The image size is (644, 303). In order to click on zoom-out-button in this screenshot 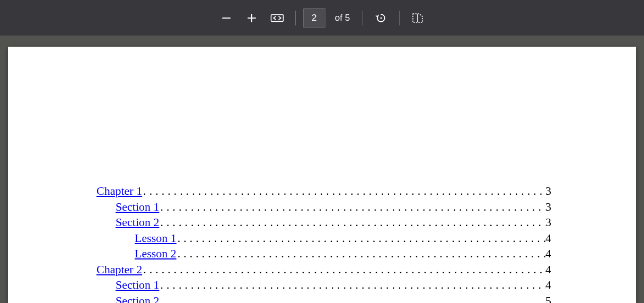, I will do `click(226, 18)`.